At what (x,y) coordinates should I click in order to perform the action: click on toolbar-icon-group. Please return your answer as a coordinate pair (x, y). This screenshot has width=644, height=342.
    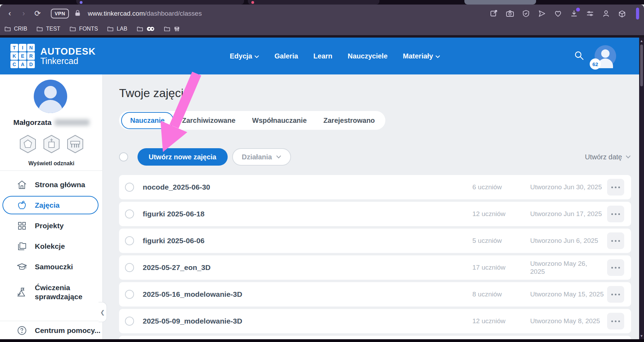
    Looking at the image, I should click on (567, 14).